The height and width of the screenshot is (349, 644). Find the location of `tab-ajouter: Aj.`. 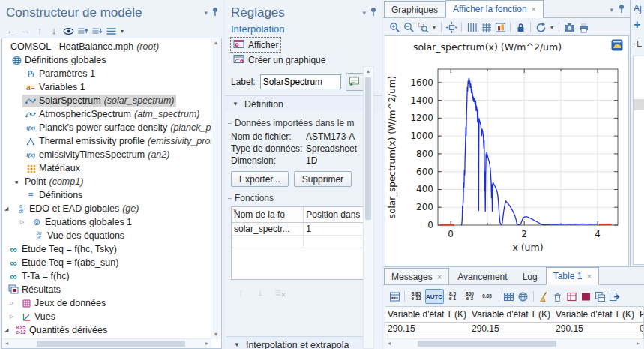

tab-ajouter: Aj. is located at coordinates (637, 7).